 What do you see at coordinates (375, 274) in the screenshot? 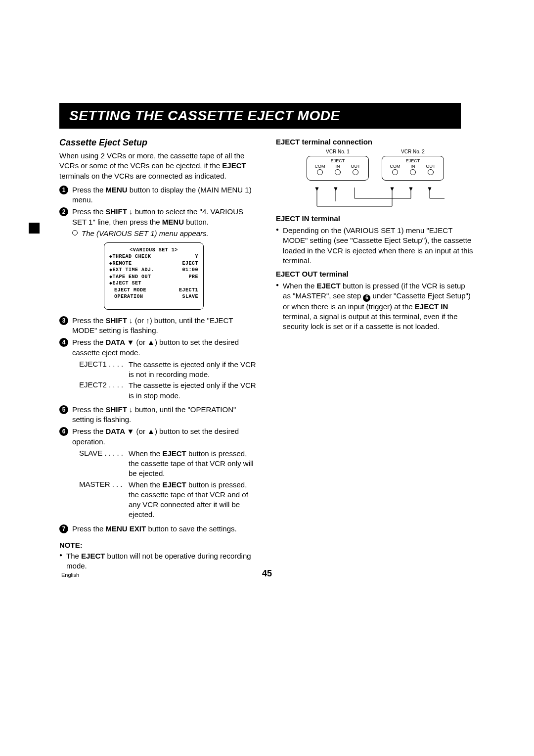
I see `eject-out-heading: EJECT OUT terminal` at bounding box center [375, 274].